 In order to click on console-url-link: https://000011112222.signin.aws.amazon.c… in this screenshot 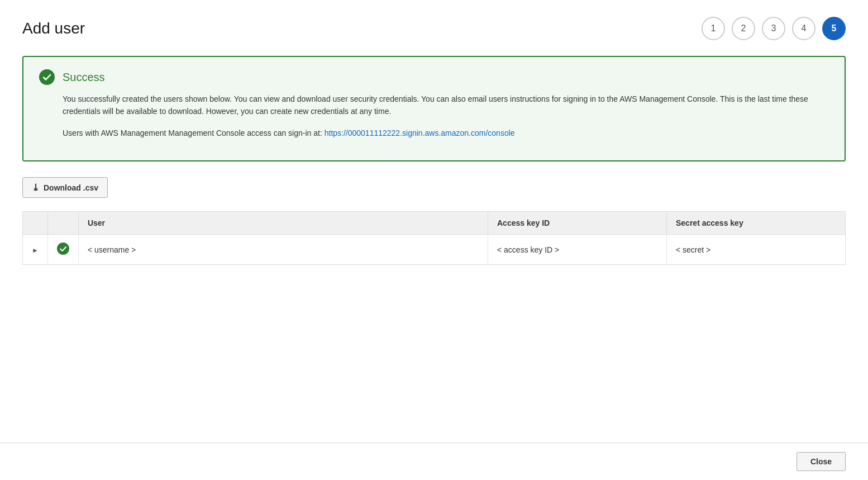, I will do `click(420, 133)`.